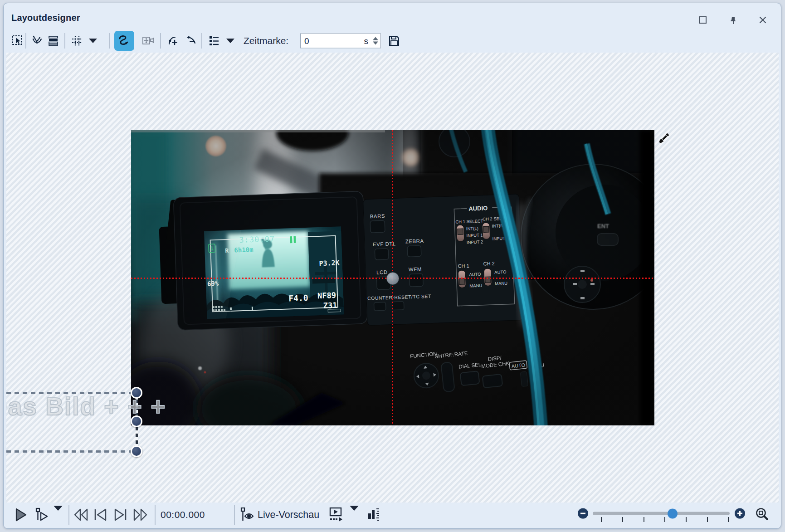  What do you see at coordinates (336, 515) in the screenshot?
I see `display-mode-icon` at bounding box center [336, 515].